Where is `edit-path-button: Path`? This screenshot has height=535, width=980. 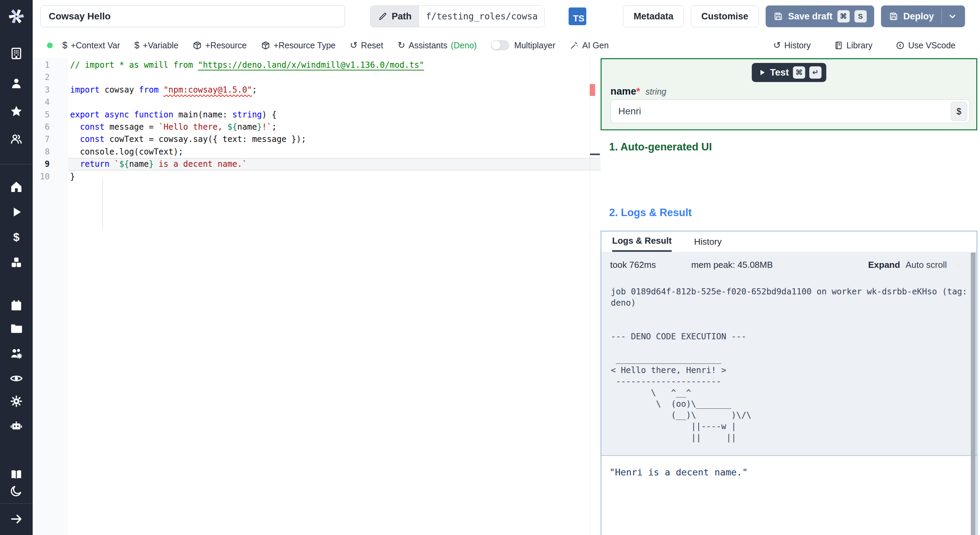 edit-path-button: Path is located at coordinates (395, 16).